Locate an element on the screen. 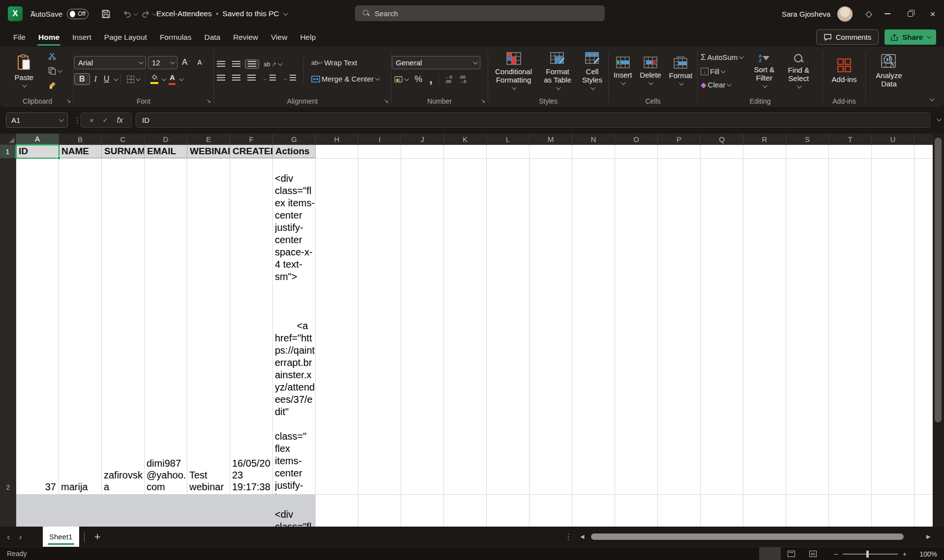 This screenshot has width=944, height=560. find-select-button: Find & Select is located at coordinates (798, 71).